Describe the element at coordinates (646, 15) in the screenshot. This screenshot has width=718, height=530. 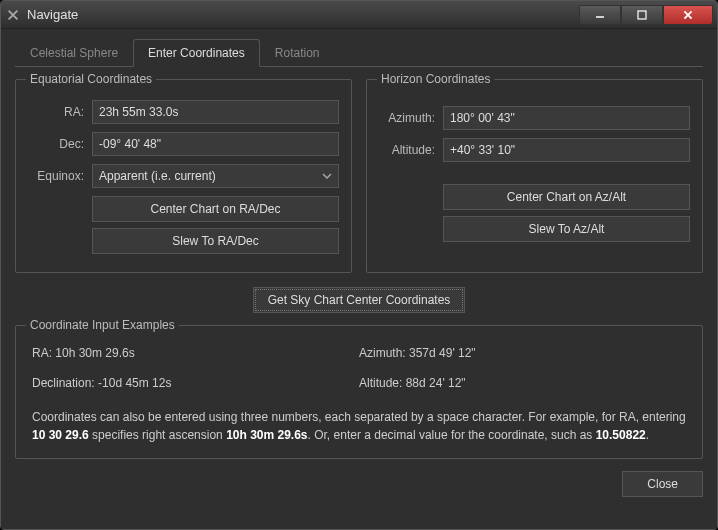
I see `window-controls` at that location.